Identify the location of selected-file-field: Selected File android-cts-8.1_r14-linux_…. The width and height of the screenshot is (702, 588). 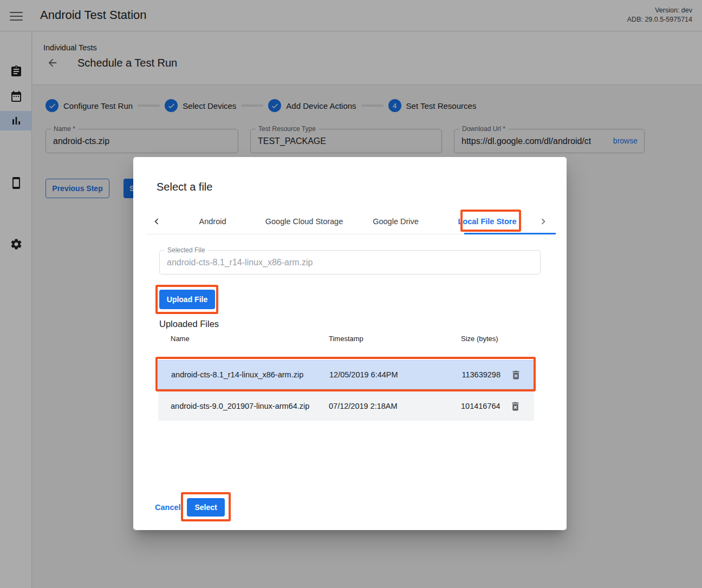
(350, 262).